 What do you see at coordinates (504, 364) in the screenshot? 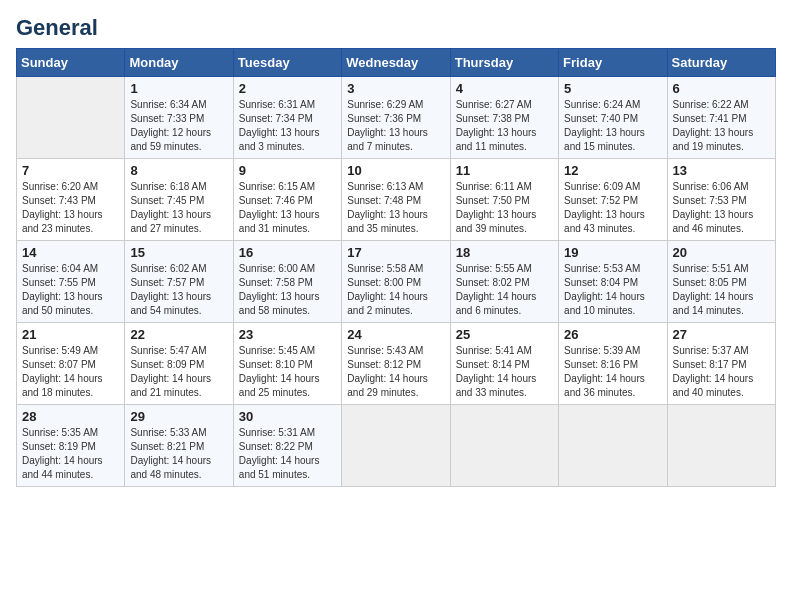
I see `calendar-cell: 25Sunrise: 5:41 AM Sunset: 8:14 PM Dayli…` at bounding box center [504, 364].